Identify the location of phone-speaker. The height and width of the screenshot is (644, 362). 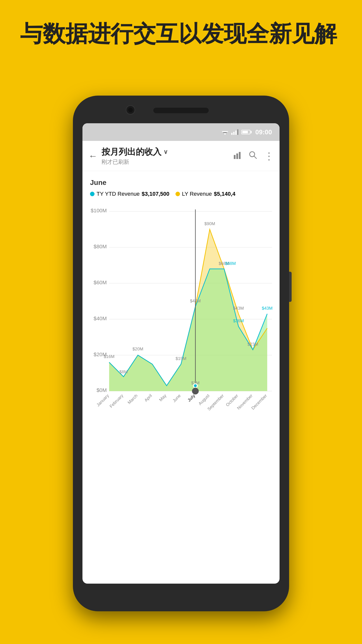
(181, 110).